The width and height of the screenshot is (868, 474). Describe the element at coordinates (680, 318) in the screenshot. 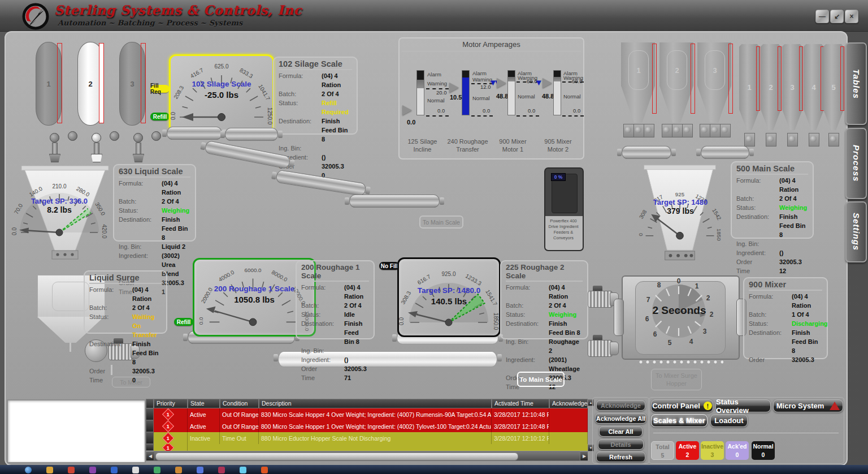

I see `mixer-body: 0 1 2 2 3 4 5 6 6 7 8 2 Seconds` at that location.